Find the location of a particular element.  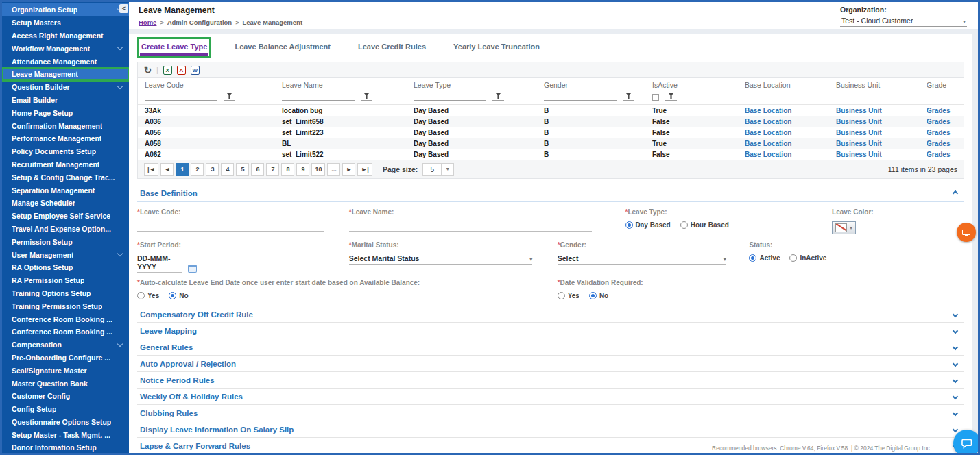

export-pdf-icon: A is located at coordinates (181, 70).